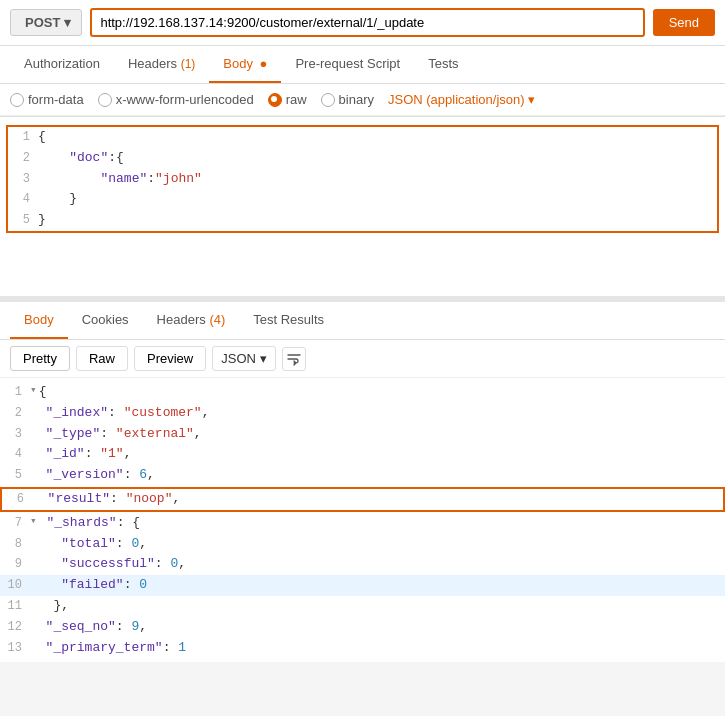 The width and height of the screenshot is (725, 716). Describe the element at coordinates (42, 22) in the screenshot. I see `method-label: POST` at that location.